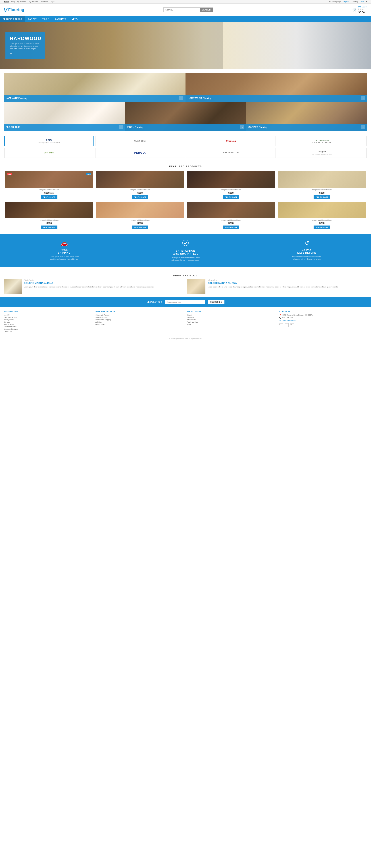 The height and width of the screenshot is (868, 371). I want to click on footer-contacts-title: CONTACTS, so click(323, 312).